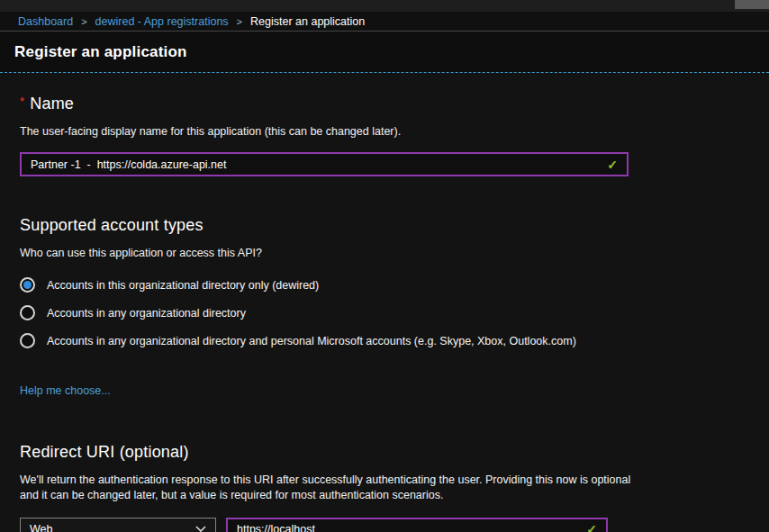  Describe the element at coordinates (162, 22) in the screenshot. I see `breadcrumb-link-app-registrations: dewired - App registrations` at that location.